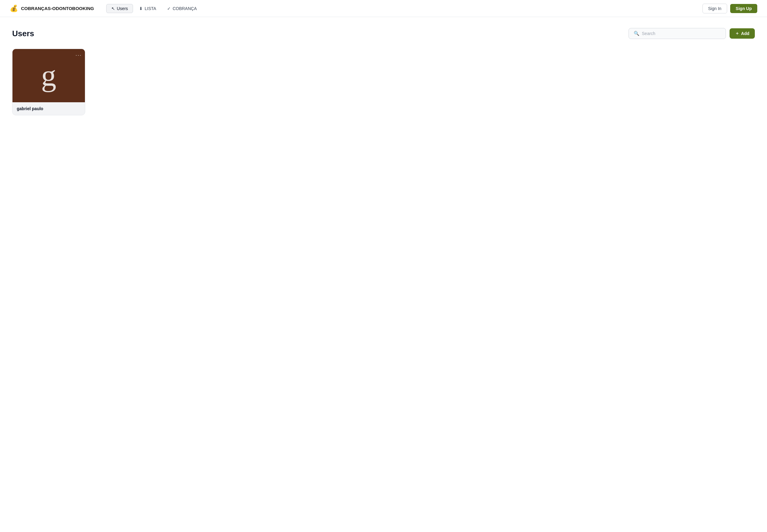 Image resolution: width=767 pixels, height=532 pixels. I want to click on add-button: ＋ Add, so click(742, 33).